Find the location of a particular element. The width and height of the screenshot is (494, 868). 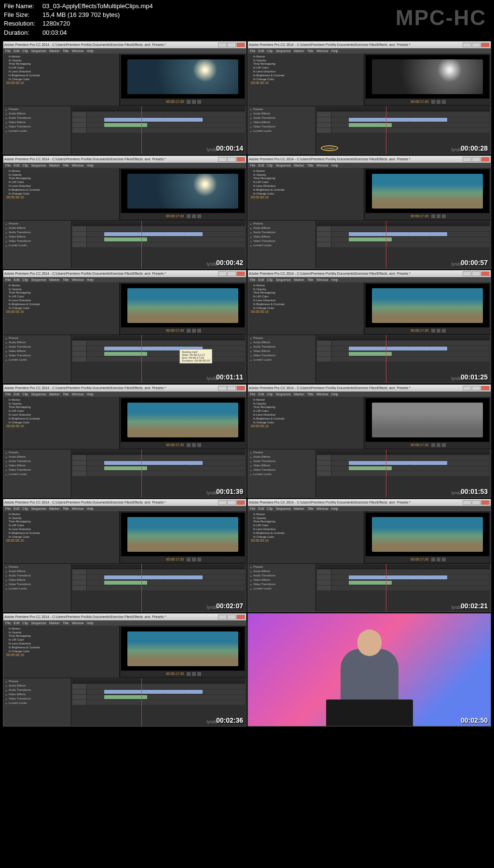

effect-control-item: fx Brightness & Contrast is located at coordinates (306, 419).